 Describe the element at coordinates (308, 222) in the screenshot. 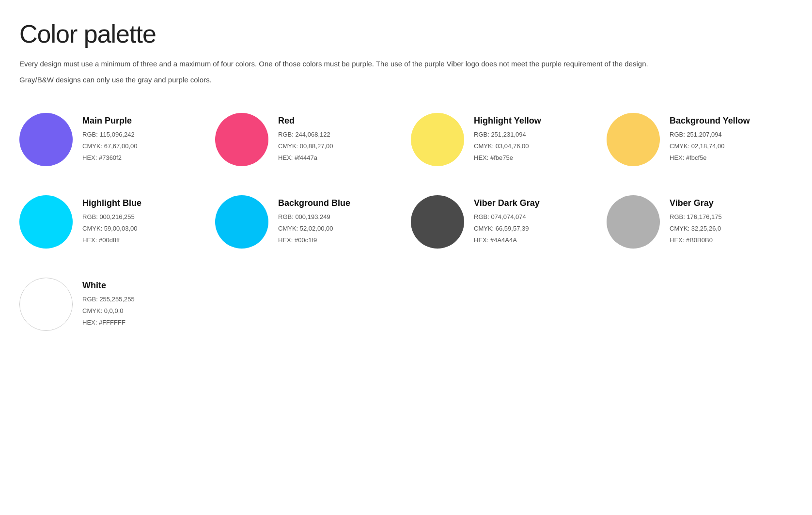

I see `color-item: Background BlueRGB: 000,193,249CMYK: 52,…` at that location.